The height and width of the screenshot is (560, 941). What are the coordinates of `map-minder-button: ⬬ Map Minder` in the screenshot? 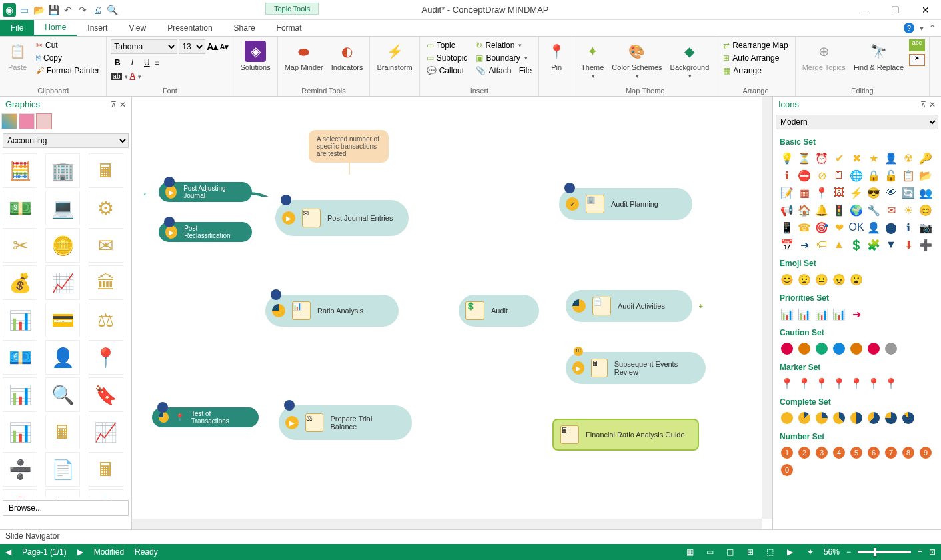 It's located at (304, 56).